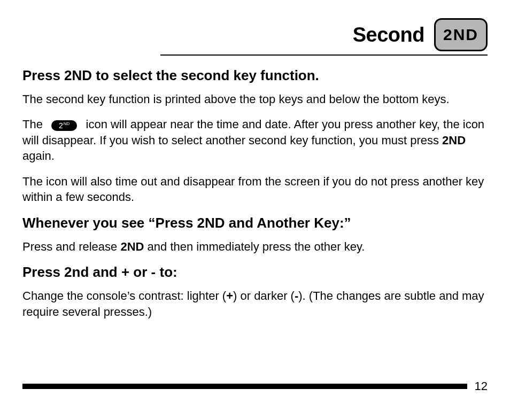 The height and width of the screenshot is (420, 510). What do you see at coordinates (255, 273) in the screenshot?
I see `section3-heading: Press 2nd and + or - to:` at bounding box center [255, 273].